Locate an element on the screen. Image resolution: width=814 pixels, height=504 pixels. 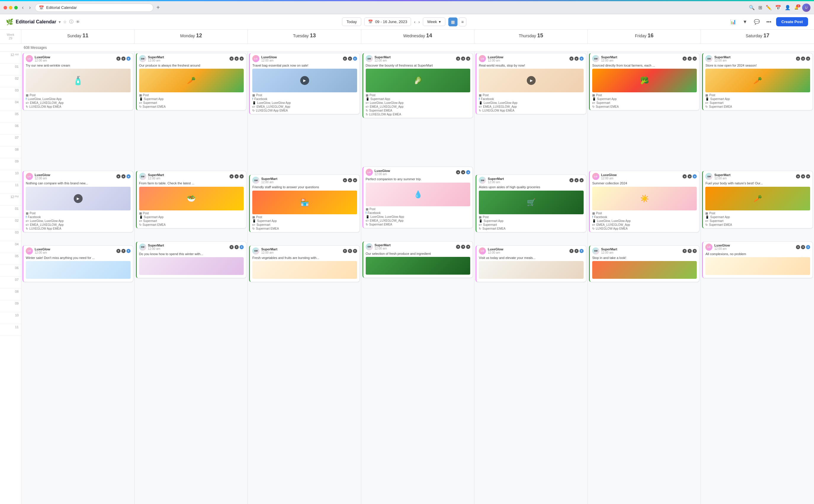
new-tab-button: + is located at coordinates (158, 7).